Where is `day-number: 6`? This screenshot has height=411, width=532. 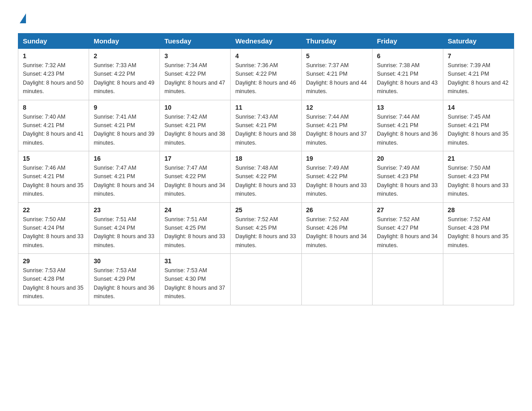
day-number: 6 is located at coordinates (408, 56).